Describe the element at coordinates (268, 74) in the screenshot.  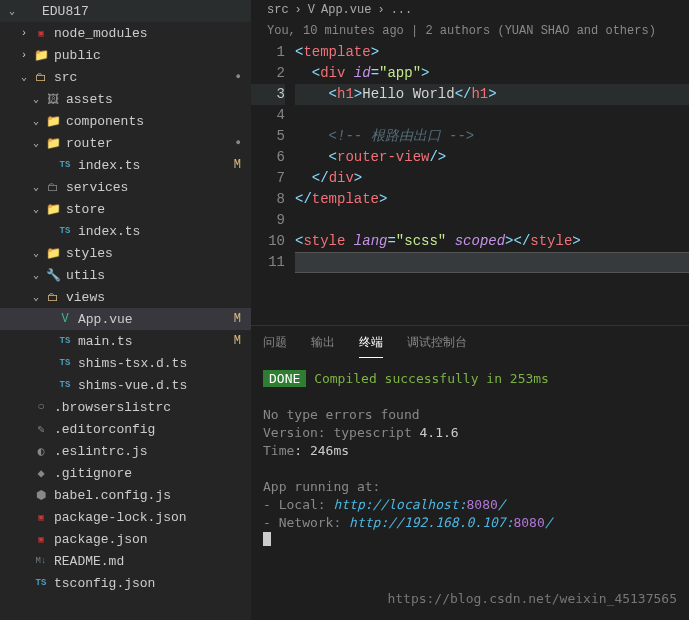
I see `line-number: 2` at that location.